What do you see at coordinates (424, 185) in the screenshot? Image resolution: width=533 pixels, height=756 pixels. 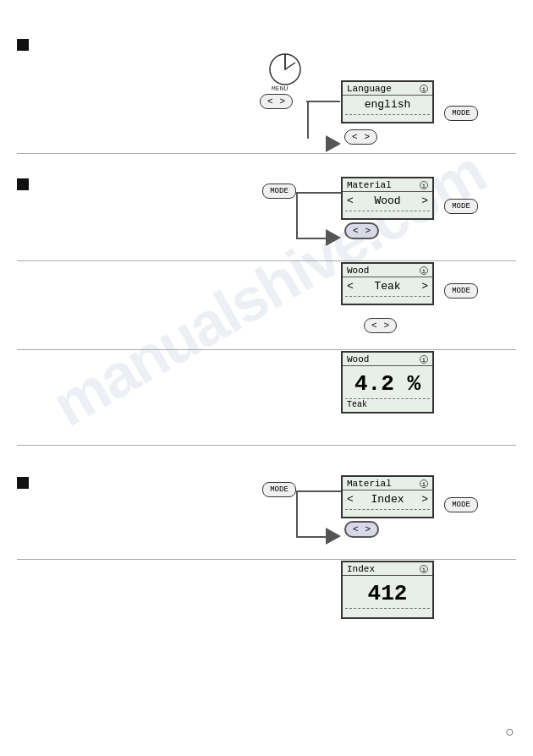 I see `material-wood-info: i` at bounding box center [424, 185].